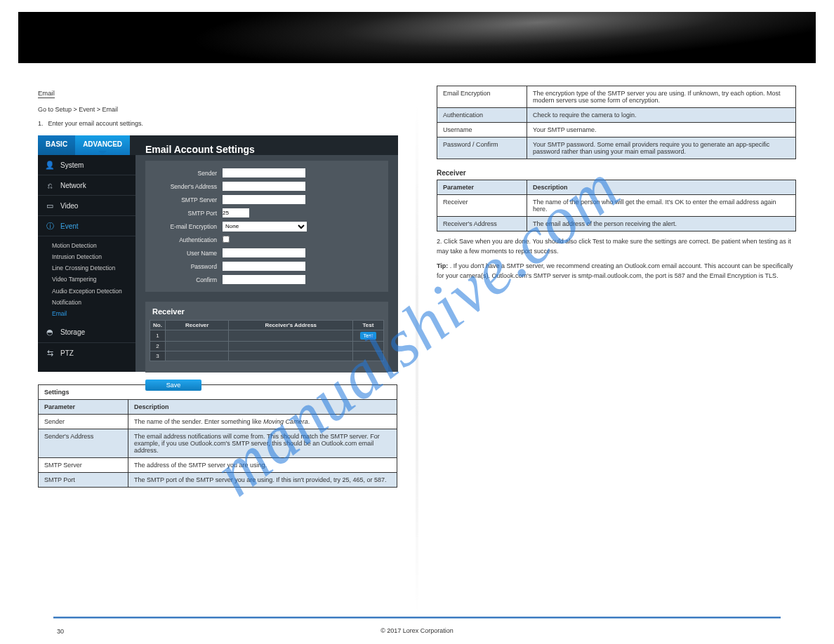 The image size is (834, 644). Describe the element at coordinates (158, 336) in the screenshot. I see `rcv-td-no: 1` at that location.